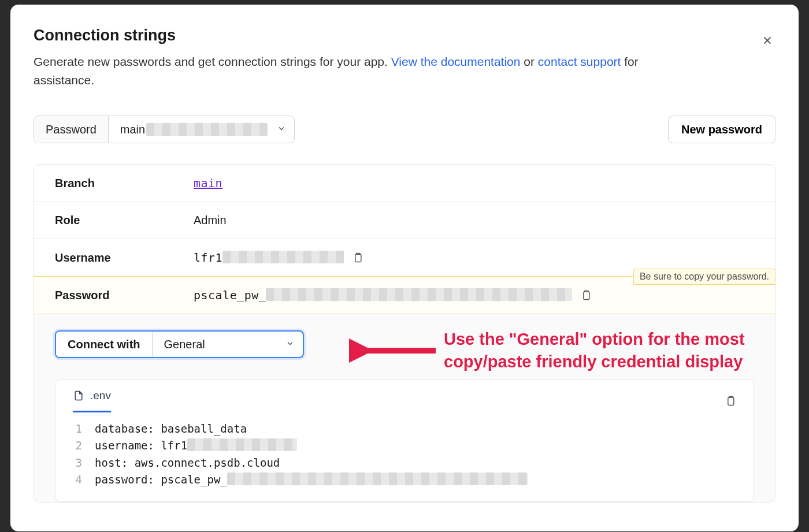 This screenshot has width=809, height=532. Describe the element at coordinates (730, 401) in the screenshot. I see `copy-code-button` at that location.